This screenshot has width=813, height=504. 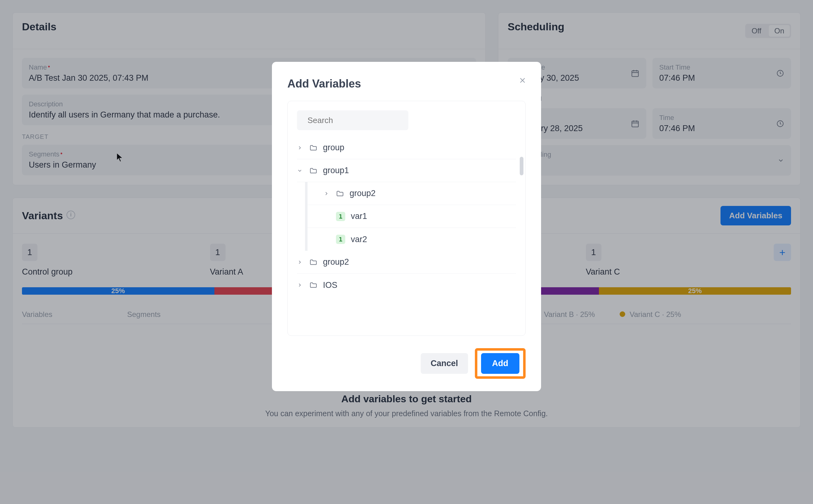 What do you see at coordinates (334, 148) in the screenshot?
I see `tree-item-label: group` at bounding box center [334, 148].